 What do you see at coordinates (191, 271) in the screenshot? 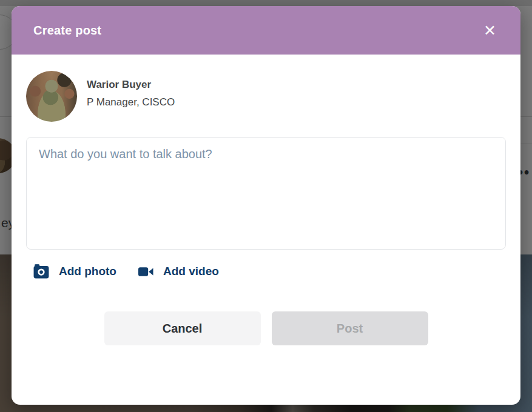
I see `add-video-label: Add video` at bounding box center [191, 271].